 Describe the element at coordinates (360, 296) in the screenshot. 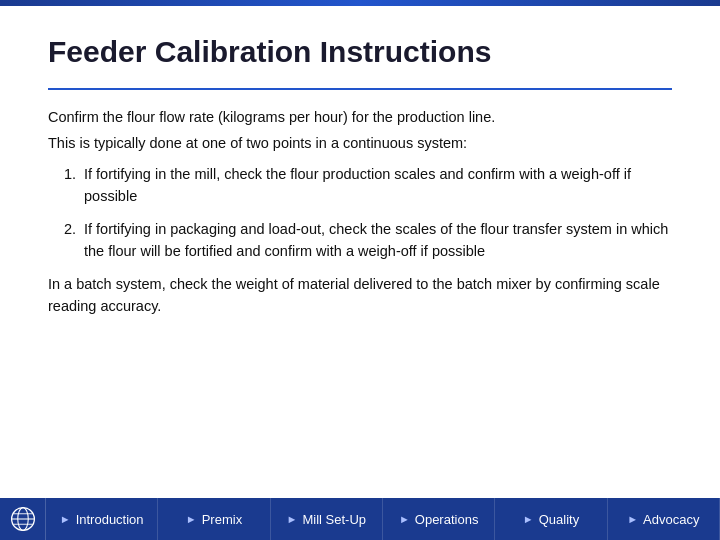

I see `batch-text: In a batch system, check the weight of m…` at that location.